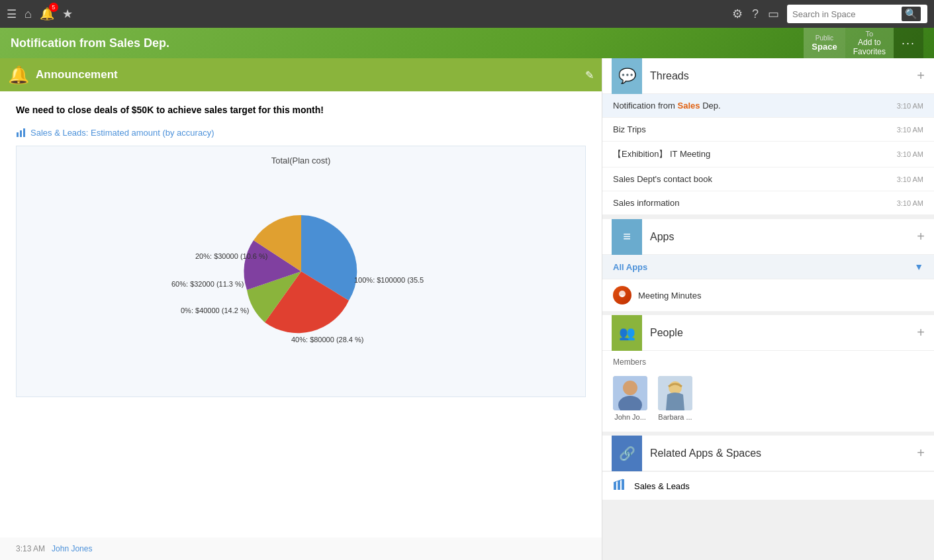 This screenshot has width=934, height=560. Describe the element at coordinates (301, 271) in the screenshot. I see `pie-chart-svg: 100%: $100000 (35.5 40%: $80000 (28.4 %)…` at that location.